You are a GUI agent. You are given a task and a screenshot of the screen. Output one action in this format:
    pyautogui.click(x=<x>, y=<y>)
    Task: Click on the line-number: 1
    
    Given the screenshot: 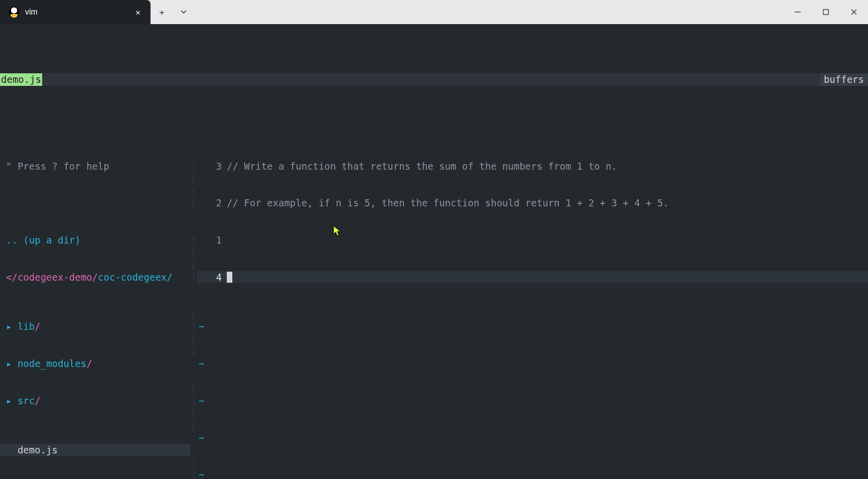 What is the action you would take?
    pyautogui.click(x=212, y=240)
    